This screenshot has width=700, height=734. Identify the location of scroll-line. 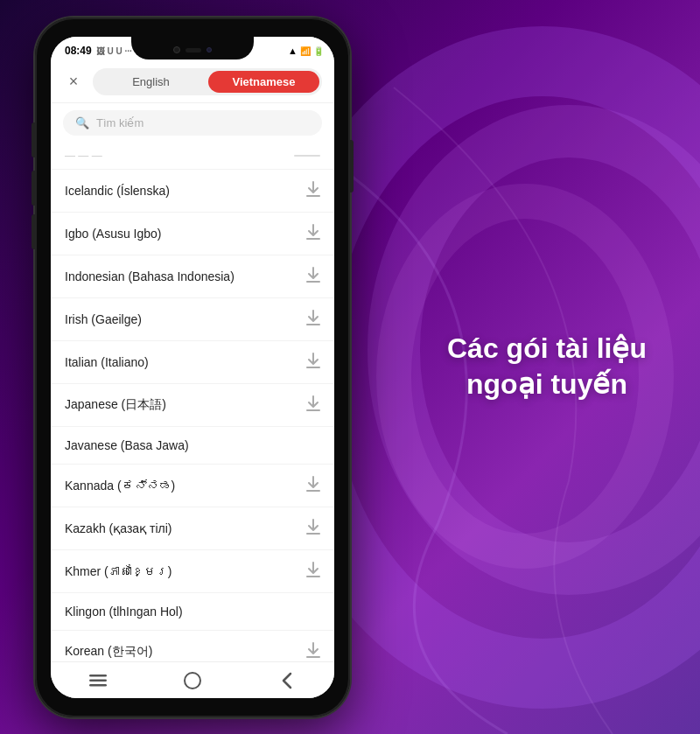
(307, 156).